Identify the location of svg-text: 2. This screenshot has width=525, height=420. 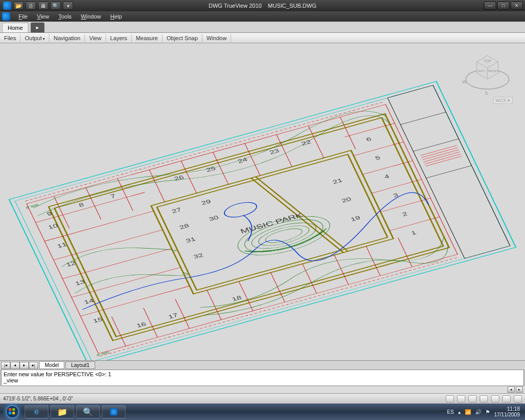
(405, 214).